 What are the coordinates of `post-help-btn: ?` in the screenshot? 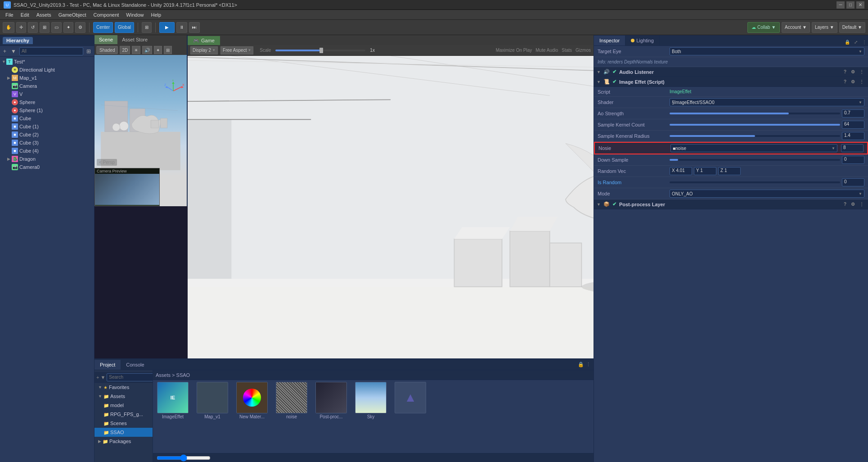 It's located at (845, 204).